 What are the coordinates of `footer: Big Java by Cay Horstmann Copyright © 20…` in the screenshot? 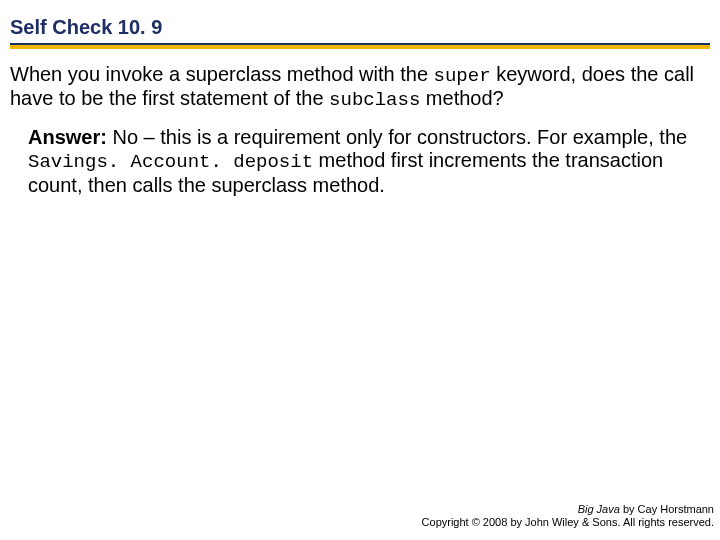 It's located at (568, 517).